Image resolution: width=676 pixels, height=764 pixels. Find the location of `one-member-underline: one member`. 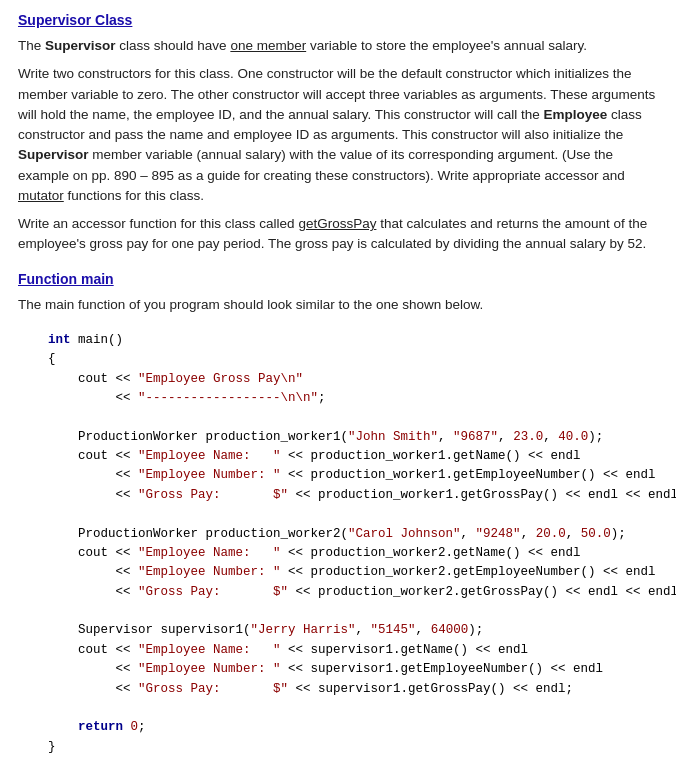

one-member-underline: one member is located at coordinates (268, 46).